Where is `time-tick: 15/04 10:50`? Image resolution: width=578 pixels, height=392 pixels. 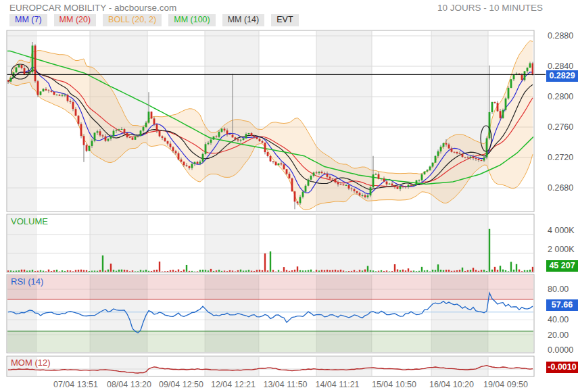
time-tick: 15/04 10:50 is located at coordinates (394, 385).